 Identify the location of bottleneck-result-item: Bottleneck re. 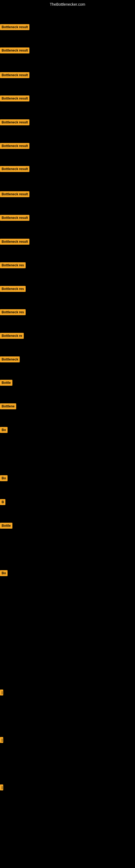
(12, 336).